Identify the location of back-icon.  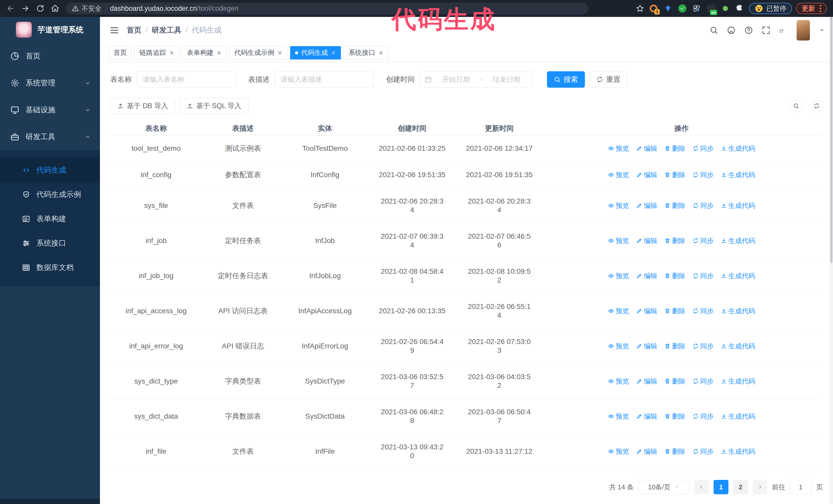
(10, 8).